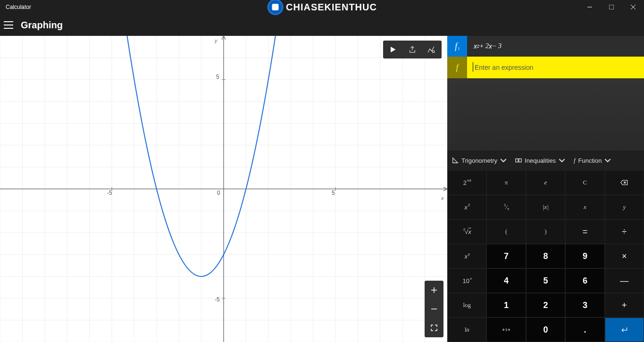 Image resolution: width=644 pixels, height=342 pixels. Describe the element at coordinates (322, 7) in the screenshot. I see `titlebar: Calculator CHIASEKIENTHUC` at that location.